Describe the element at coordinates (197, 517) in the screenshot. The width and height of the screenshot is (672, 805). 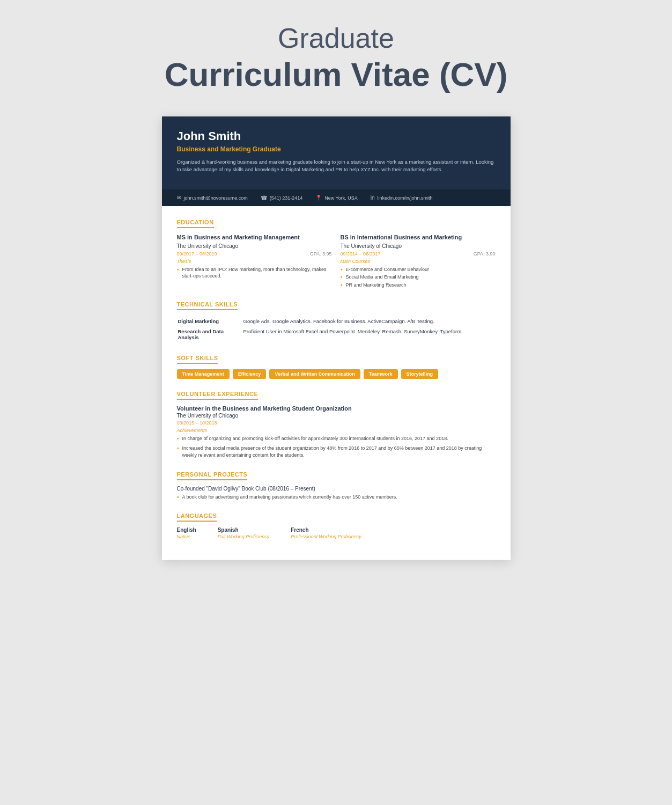
I see `languages-section-title: LANGUAGES` at that location.